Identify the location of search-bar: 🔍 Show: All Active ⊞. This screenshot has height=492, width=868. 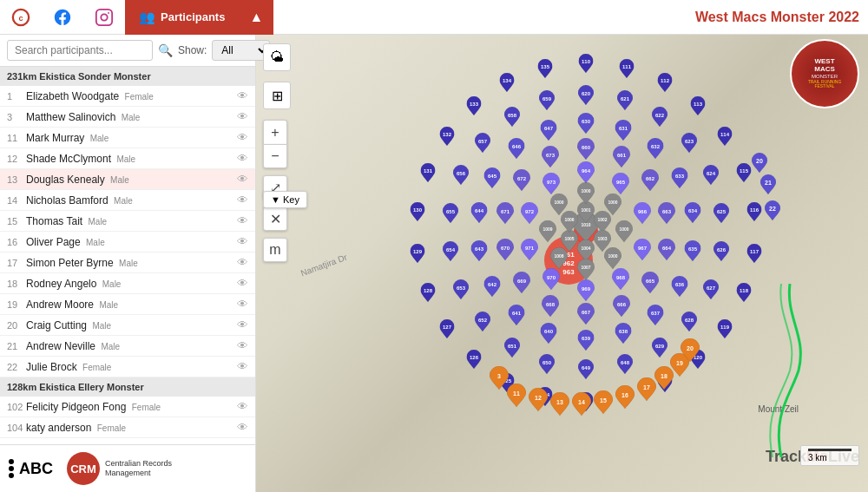
(128, 50).